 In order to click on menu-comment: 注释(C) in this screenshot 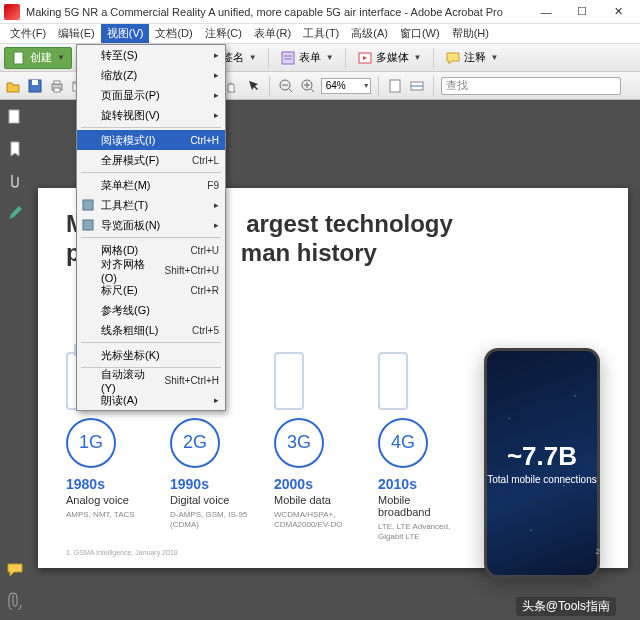, I will do `click(224, 34)`.